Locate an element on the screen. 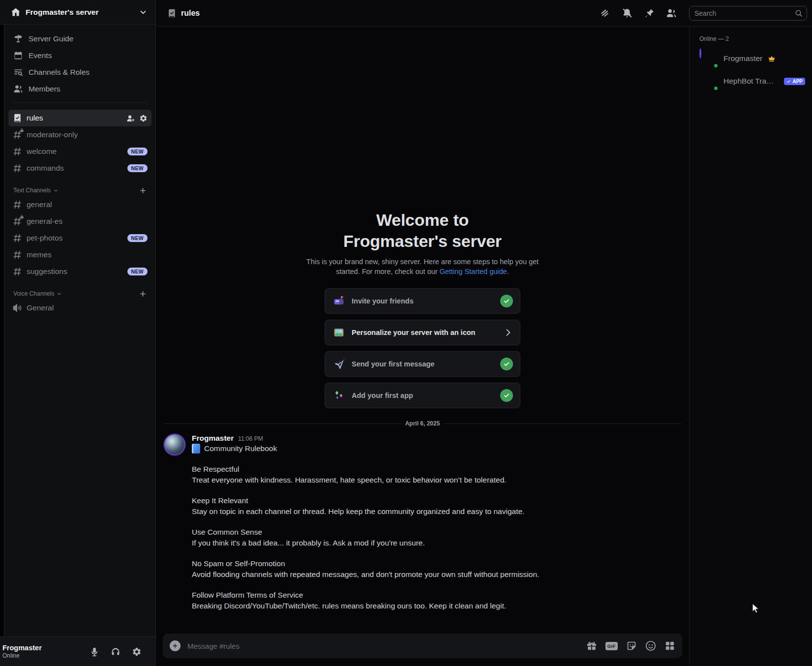  people-icon is located at coordinates (18, 89).